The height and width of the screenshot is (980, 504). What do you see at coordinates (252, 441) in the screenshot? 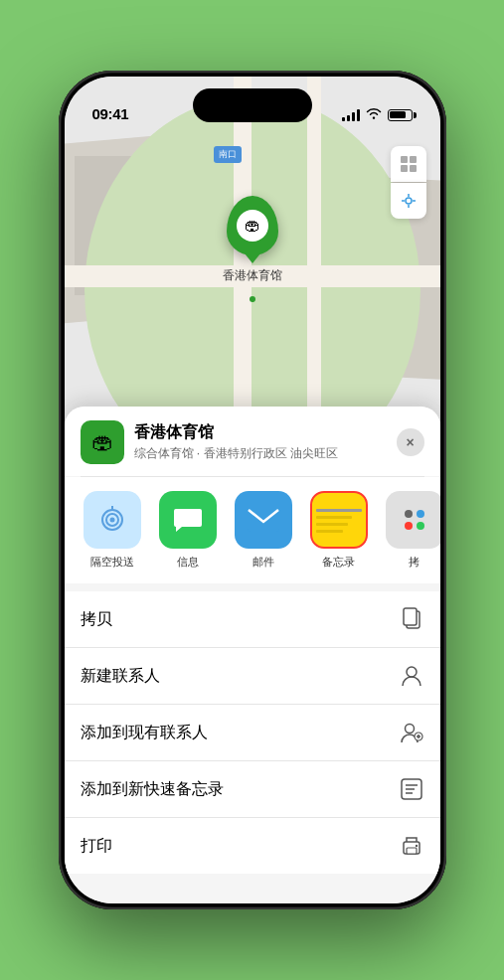
I see `place-header: 🏟 香港体育馆 综合体育馆 · 香港特别行政区 油尖旺区 ×` at bounding box center [252, 441].